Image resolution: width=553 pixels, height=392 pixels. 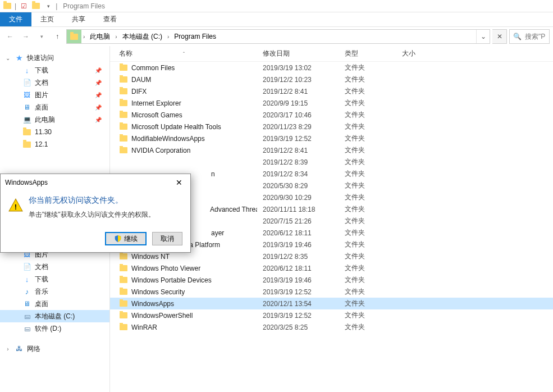 What do you see at coordinates (27, 107) in the screenshot?
I see `desktop-icon: 🖥` at bounding box center [27, 107].